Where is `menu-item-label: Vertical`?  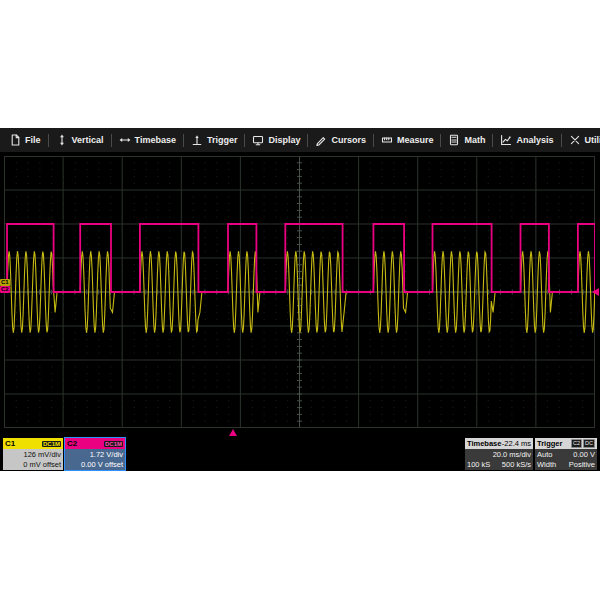 menu-item-label: Vertical is located at coordinates (88, 140).